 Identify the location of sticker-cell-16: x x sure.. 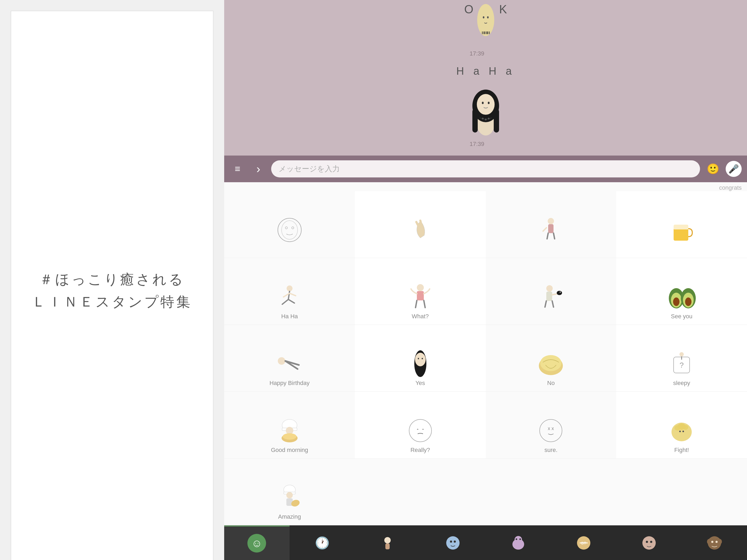
(551, 425).